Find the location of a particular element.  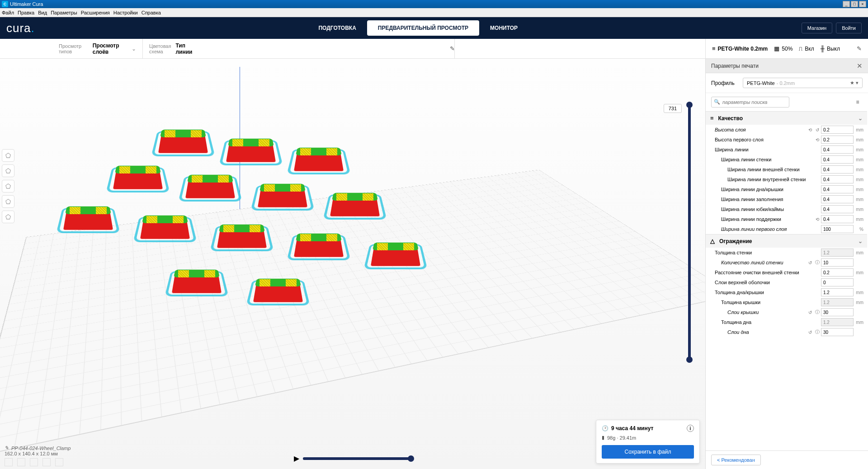

menu-view: Вид is located at coordinates (42, 13).